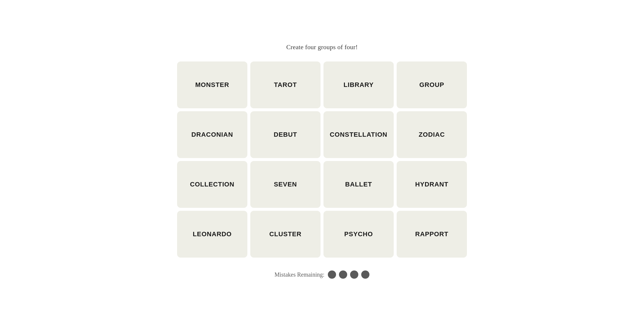 This screenshot has width=644, height=322. What do you see at coordinates (212, 135) in the screenshot?
I see `card-draconian: DRACONIAN` at bounding box center [212, 135].